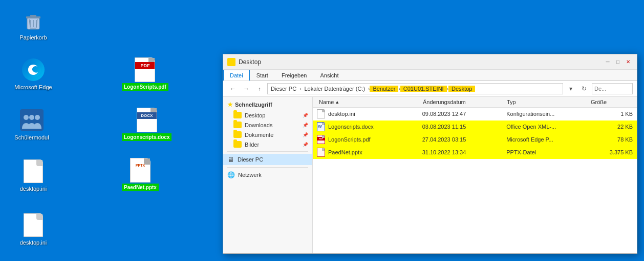 The height and width of the screenshot is (261, 644). Describe the element at coordinates (549, 139) in the screenshot. I see `file-type-logonscripts-pdf: Microsoft Edge P...` at that location.